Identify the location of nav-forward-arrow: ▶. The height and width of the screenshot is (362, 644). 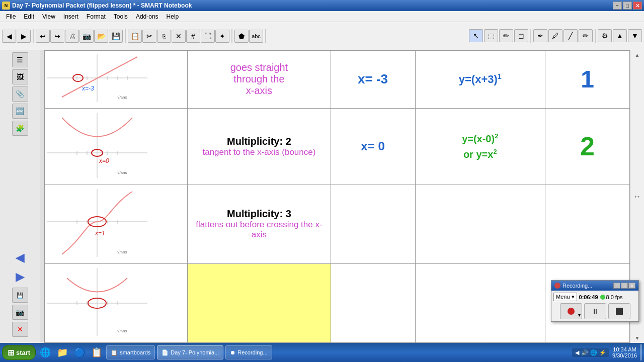
(20, 277).